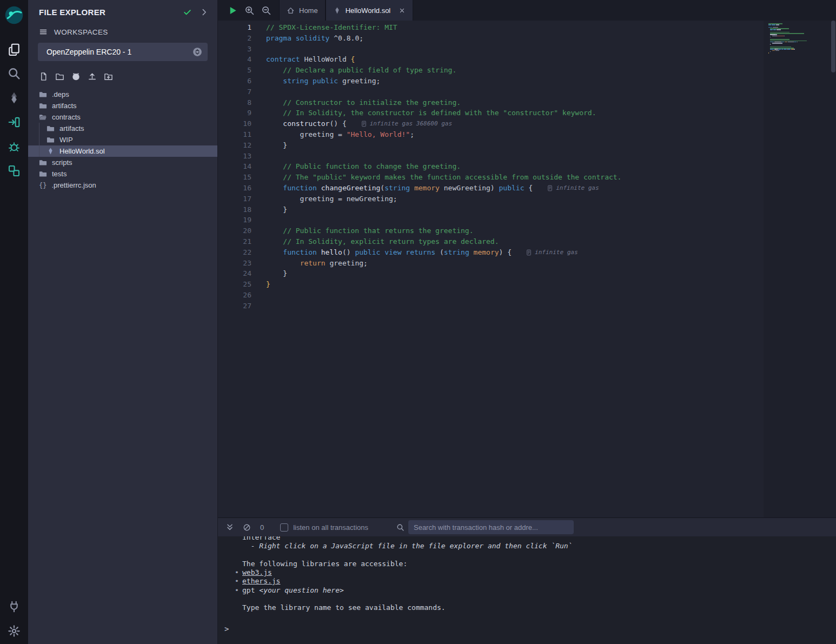 The image size is (836, 644). Describe the element at coordinates (14, 74) in the screenshot. I see `activity-search-button` at that location.